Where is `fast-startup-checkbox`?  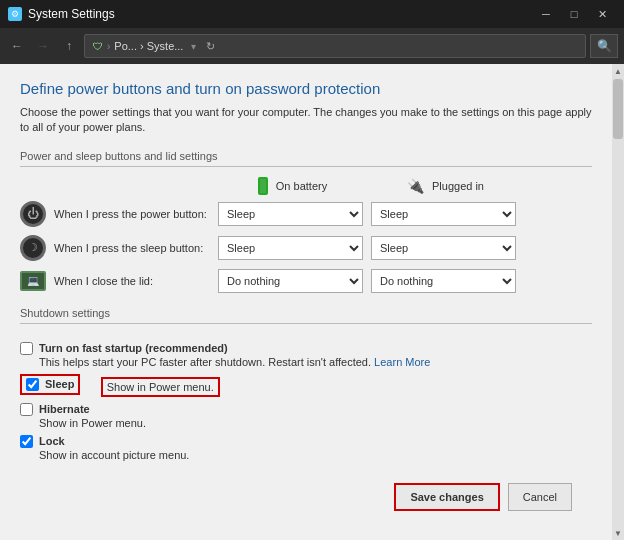
fast-startup-checkbox is located at coordinates (26, 348).